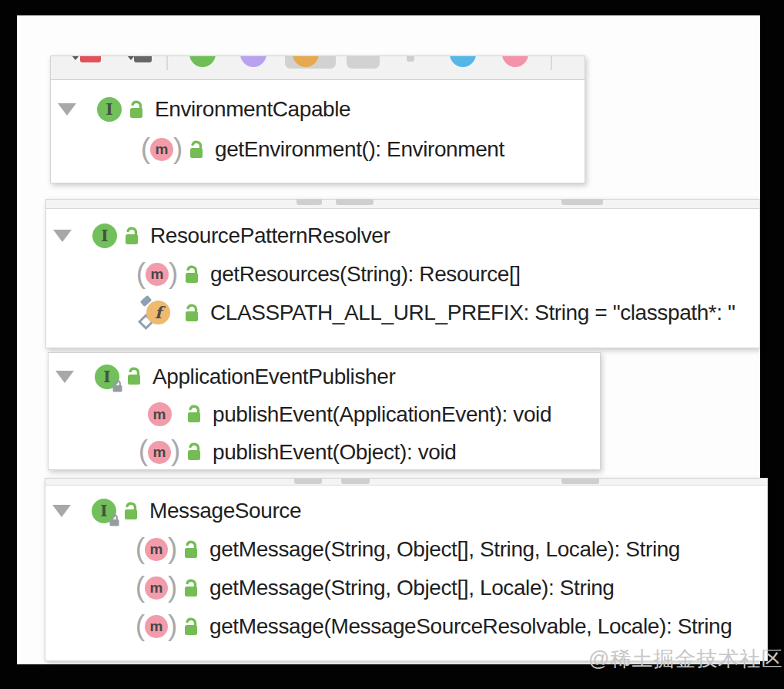  What do you see at coordinates (91, 59) in the screenshot?
I see `visibility-red-icon` at bounding box center [91, 59].